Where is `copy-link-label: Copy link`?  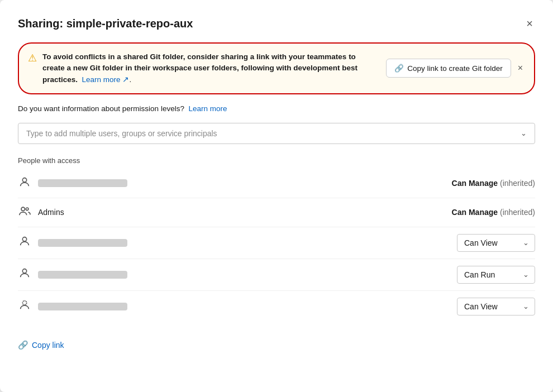 copy-link-label: Copy link is located at coordinates (48, 345).